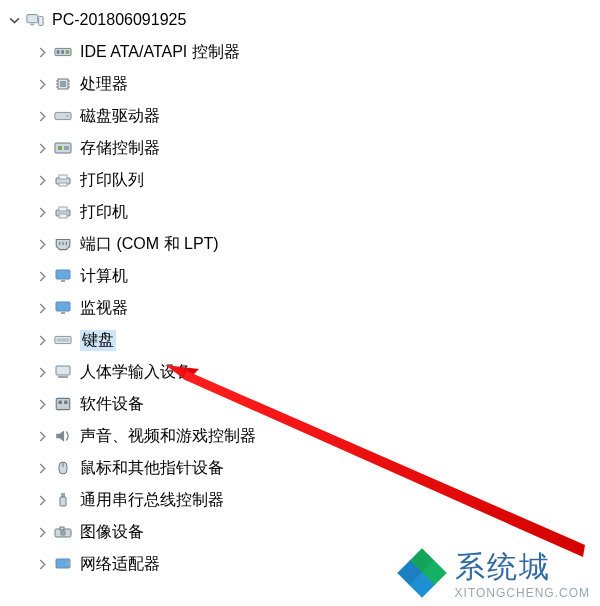  What do you see at coordinates (14, 20) in the screenshot?
I see `chevron-down-icon` at bounding box center [14, 20].